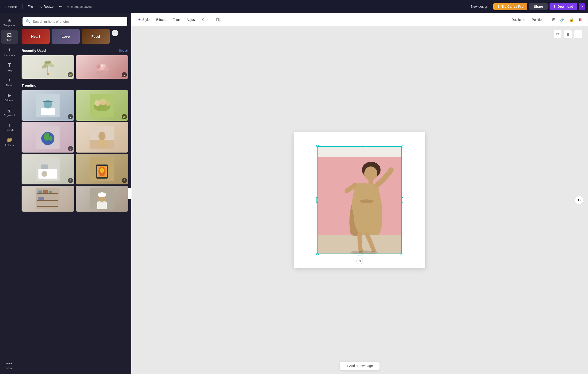  Describe the element at coordinates (61, 7) in the screenshot. I see `undo-button: ↩` at that location.